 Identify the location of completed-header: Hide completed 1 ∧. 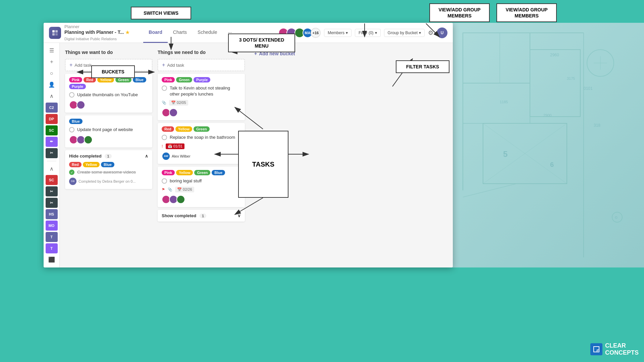
(109, 156).